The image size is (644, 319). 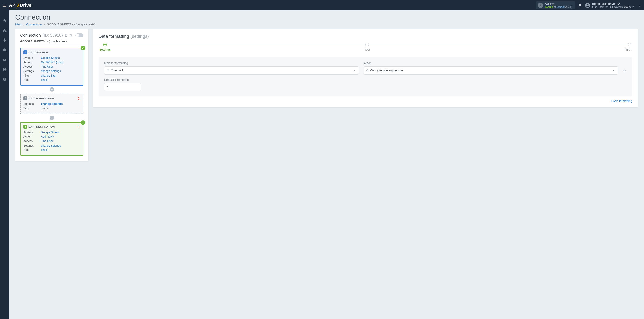 I want to click on add-between-button-2: +, so click(x=52, y=118).